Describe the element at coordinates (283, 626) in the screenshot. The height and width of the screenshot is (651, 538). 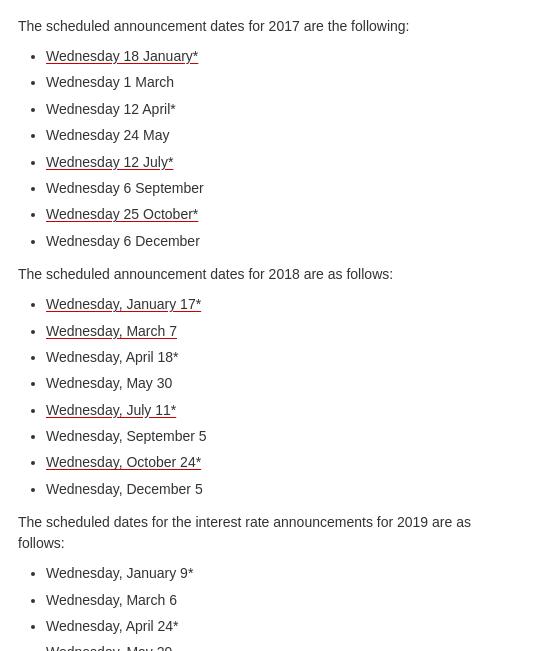
I see `list-item: Wednesday, April 24*` at that location.